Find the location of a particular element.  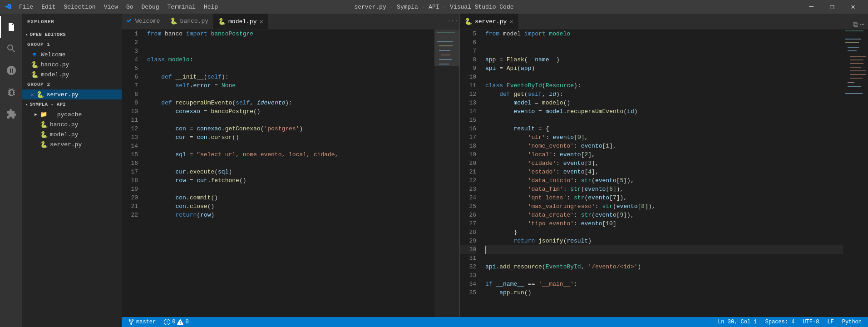

sidebar-item-welcome: ⊞ Welcome is located at coordinates (72, 54).